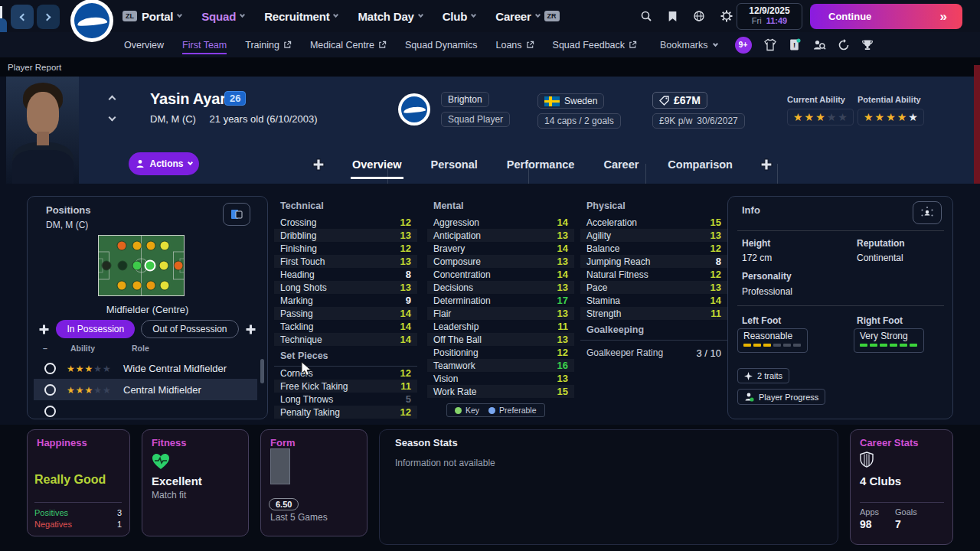 The height and width of the screenshot is (551, 980). What do you see at coordinates (515, 45) in the screenshot?
I see `subnav-loans: Loans` at bounding box center [515, 45].